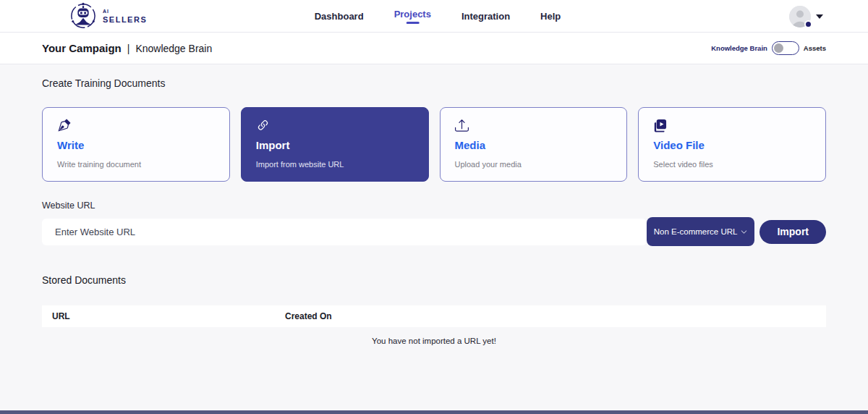  I want to click on main-nav: Dashboard Projects Integration Help, so click(438, 16).